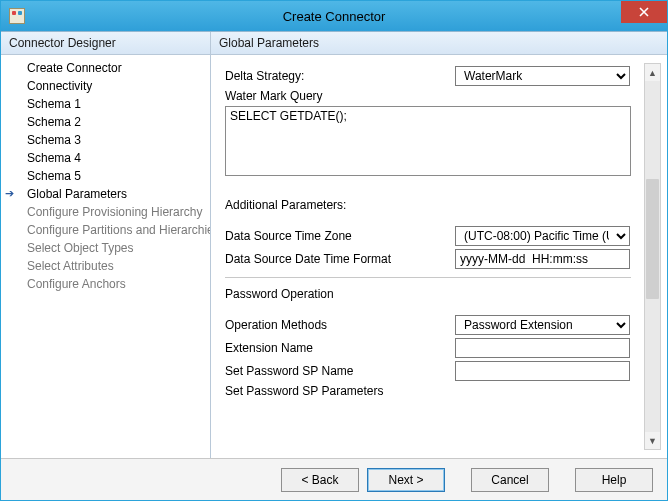  Describe the element at coordinates (340, 325) in the screenshot. I see `operation-methods-label: Operation Methods` at that location.